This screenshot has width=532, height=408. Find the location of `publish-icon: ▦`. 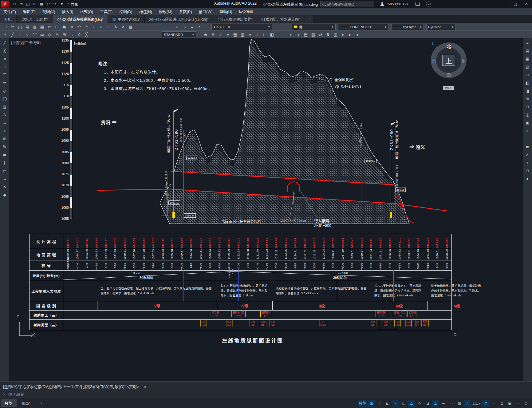

publish-icon: ▦ is located at coordinates (42, 27).